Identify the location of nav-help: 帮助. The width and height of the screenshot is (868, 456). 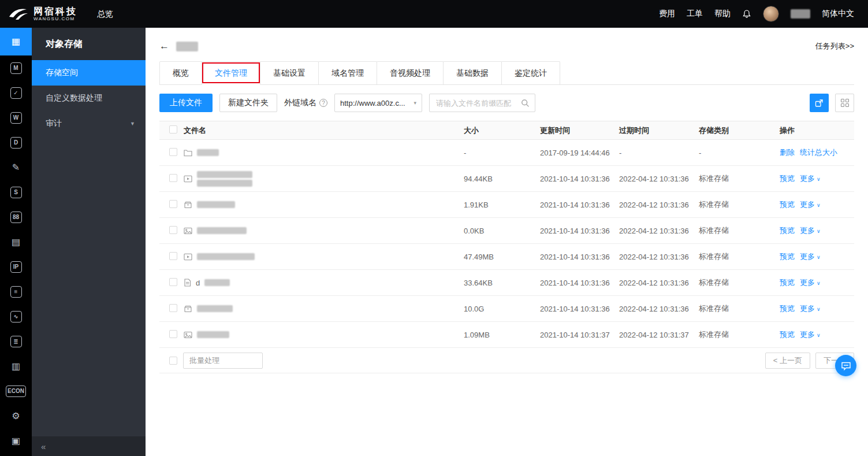
(722, 14).